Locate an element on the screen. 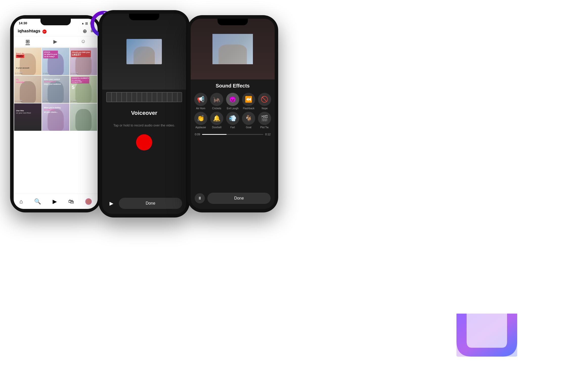  se-item-flashback: ⏪ Flashback is located at coordinates (249, 101).